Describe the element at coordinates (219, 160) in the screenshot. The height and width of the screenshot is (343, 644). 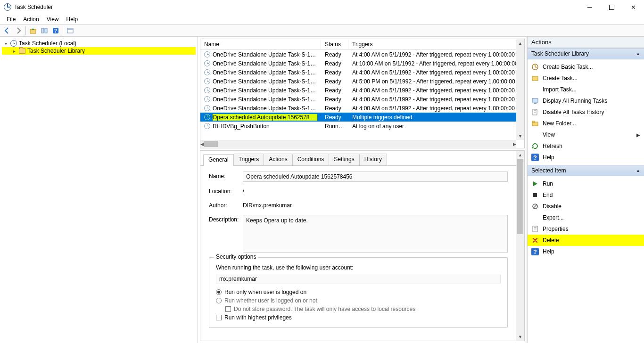
I see `tab-general: General` at that location.